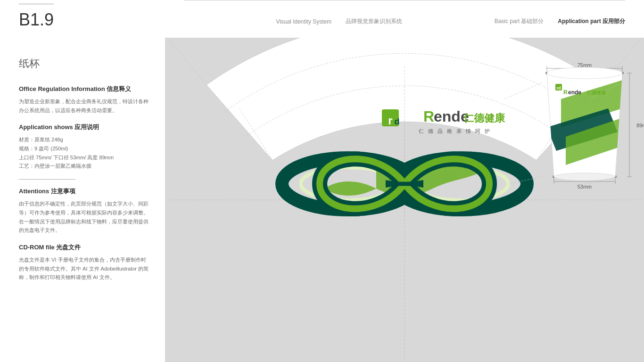 Image resolution: width=644 pixels, height=362 pixels. What do you see at coordinates (339, 19) in the screenshot?
I see `header-center: Visual Identity System 品牌视觉形象识别系统` at bounding box center [339, 19].